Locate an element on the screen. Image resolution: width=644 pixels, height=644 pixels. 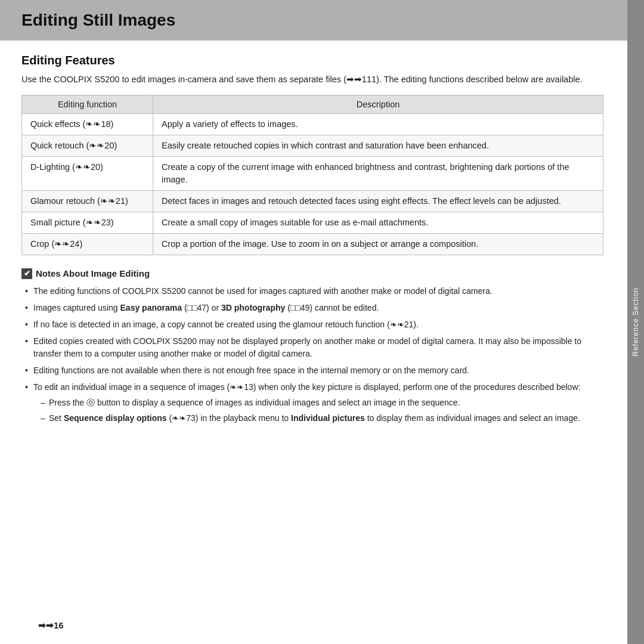
table-row: Quick effects (❧❧18)Apply a variety of e… is located at coordinates (312, 124).